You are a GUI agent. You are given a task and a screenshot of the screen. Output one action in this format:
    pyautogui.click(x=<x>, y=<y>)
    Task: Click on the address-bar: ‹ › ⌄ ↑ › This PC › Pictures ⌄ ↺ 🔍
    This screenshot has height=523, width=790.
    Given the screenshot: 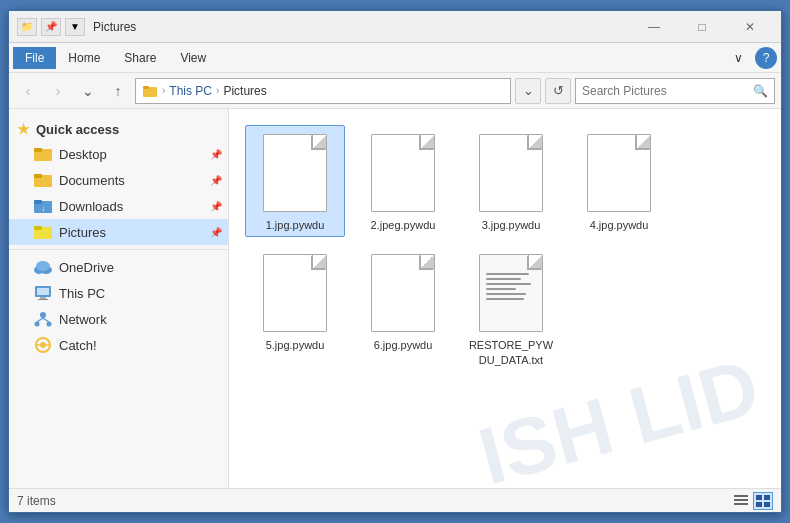 What is the action you would take?
    pyautogui.click(x=395, y=91)
    